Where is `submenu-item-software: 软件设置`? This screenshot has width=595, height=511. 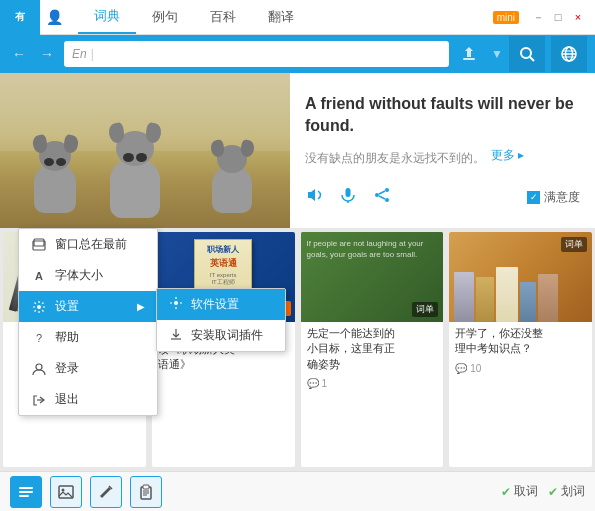 submenu-item-software: 软件设置 is located at coordinates (221, 304).